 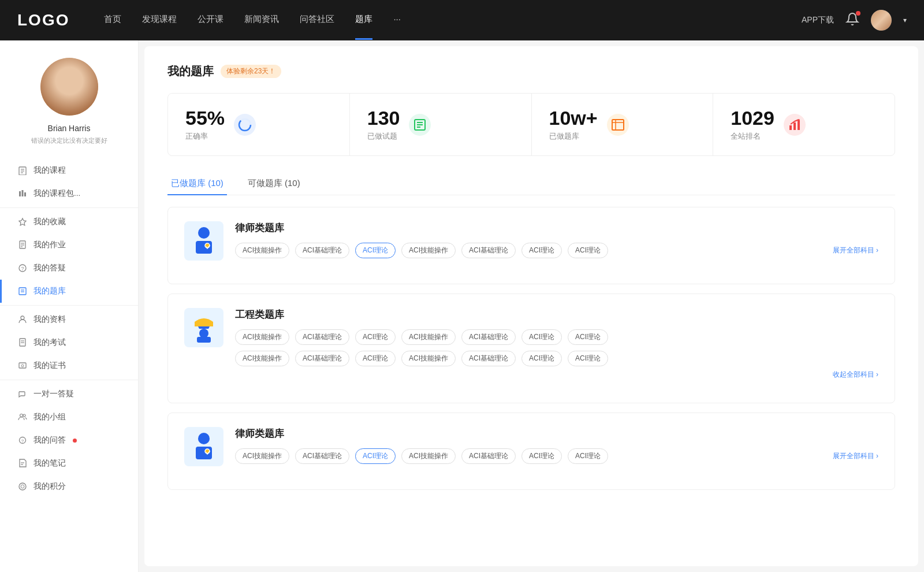 I want to click on certs-icon, so click(x=23, y=366).